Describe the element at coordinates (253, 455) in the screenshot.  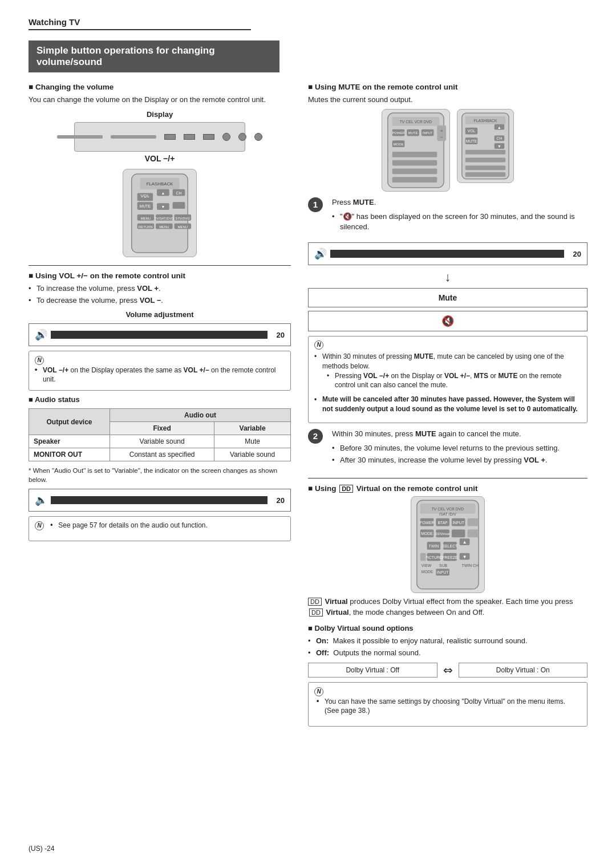
I see `monitor-out-variable: Variable sound` at that location.